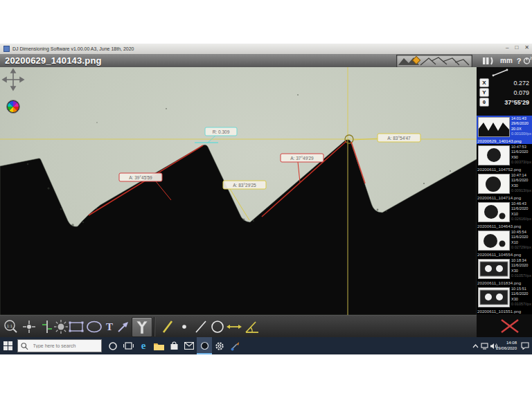 The height and width of the screenshot is (396, 532). I want to click on thumbnail-item: 10:46:43 11/6/2020 X10 0.02616l/px 20200…, so click(504, 215).